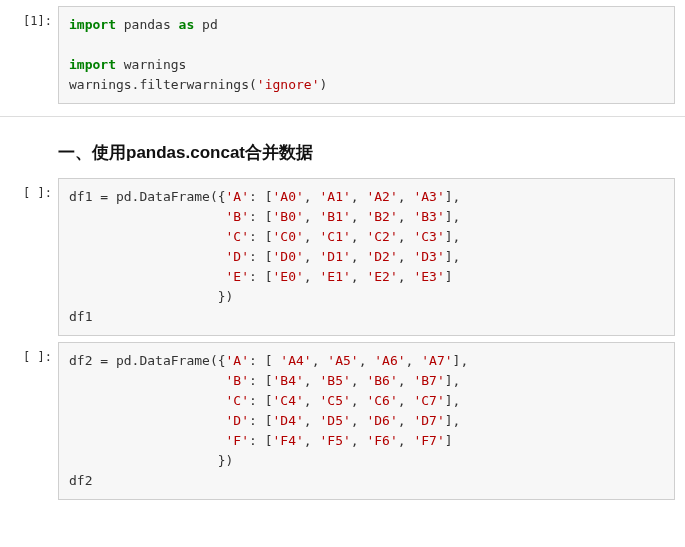 This screenshot has height=547, width=685. Describe the element at coordinates (206, 24) in the screenshot. I see `code-text: pd` at that location.